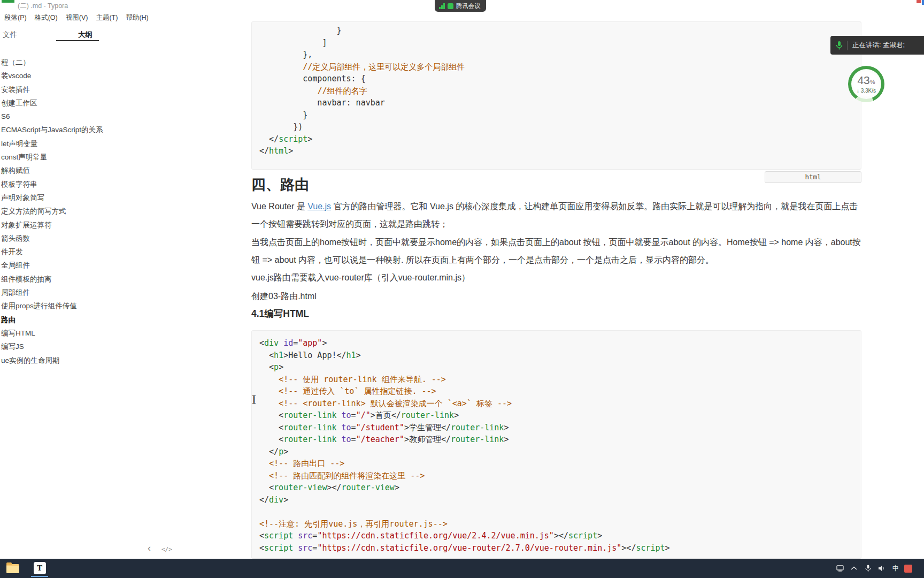 Image resolution: width=924 pixels, height=578 pixels. What do you see at coordinates (919, 2) in the screenshot?
I see `corner-red-fragment` at bounding box center [919, 2].